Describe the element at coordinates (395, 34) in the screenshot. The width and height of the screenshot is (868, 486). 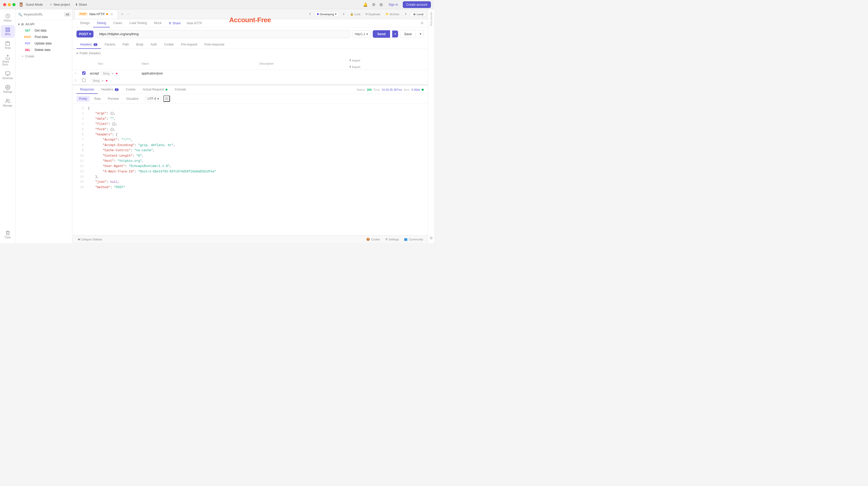
I see `send-dropdown-button: ▾` at that location.